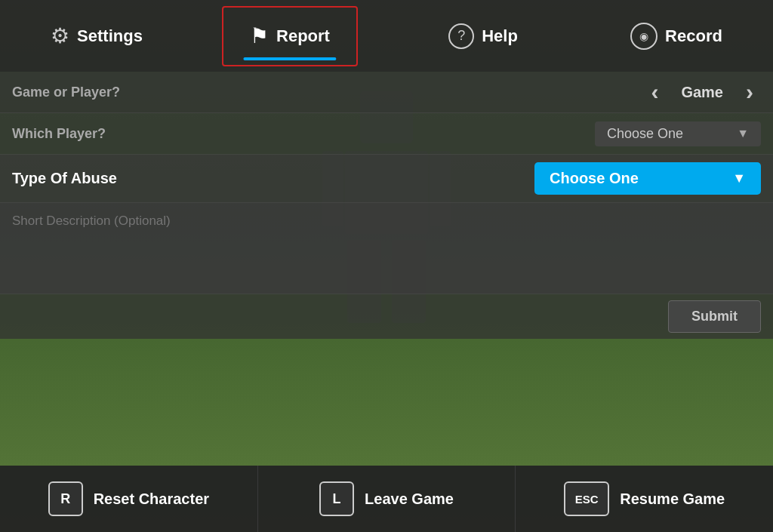 The image size is (773, 532). I want to click on submit-row: Submit, so click(386, 317).